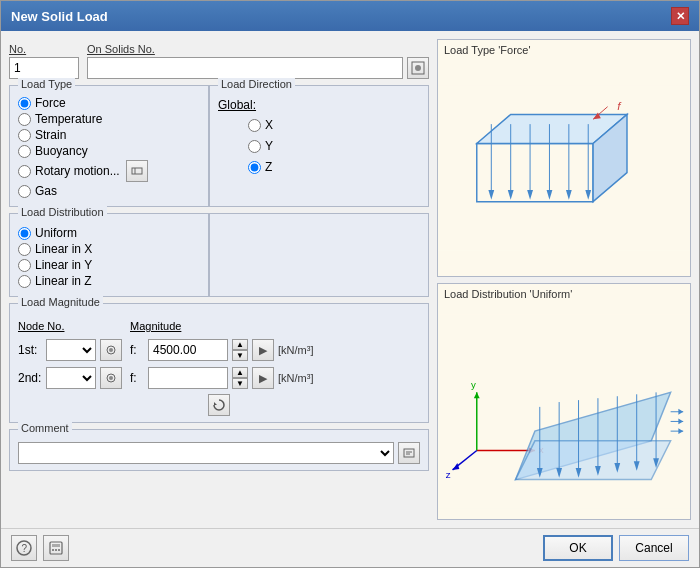  Describe the element at coordinates (334, 125) in the screenshot. I see `dir-x-item: X` at that location.